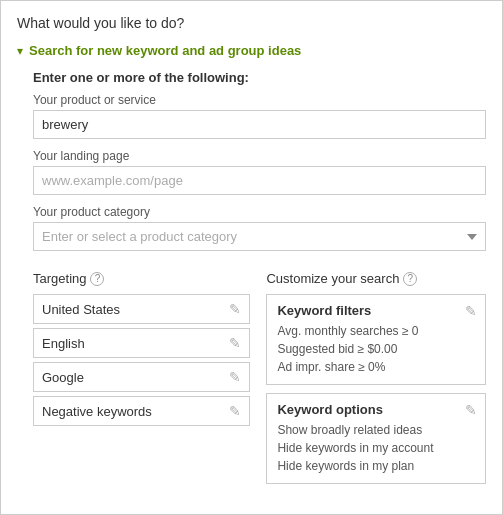 The image size is (503, 515). What do you see at coordinates (97, 279) in the screenshot?
I see `targeting-help-icon: ?` at bounding box center [97, 279].